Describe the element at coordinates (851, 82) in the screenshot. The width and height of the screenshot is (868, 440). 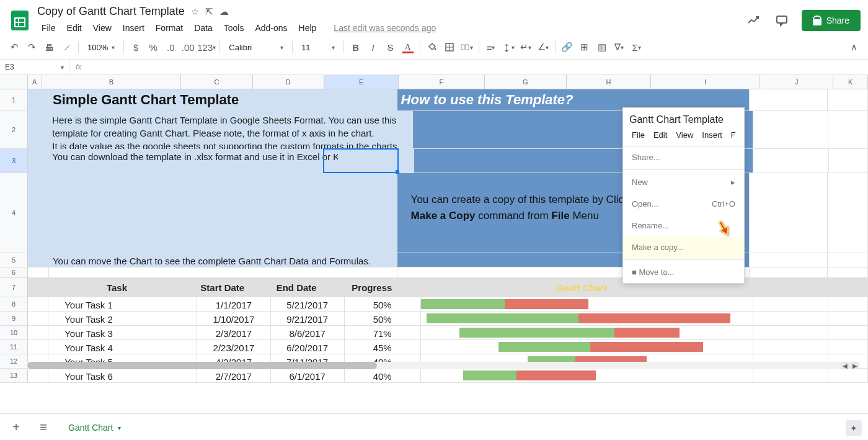
I see `col-header-k: K` at that location.